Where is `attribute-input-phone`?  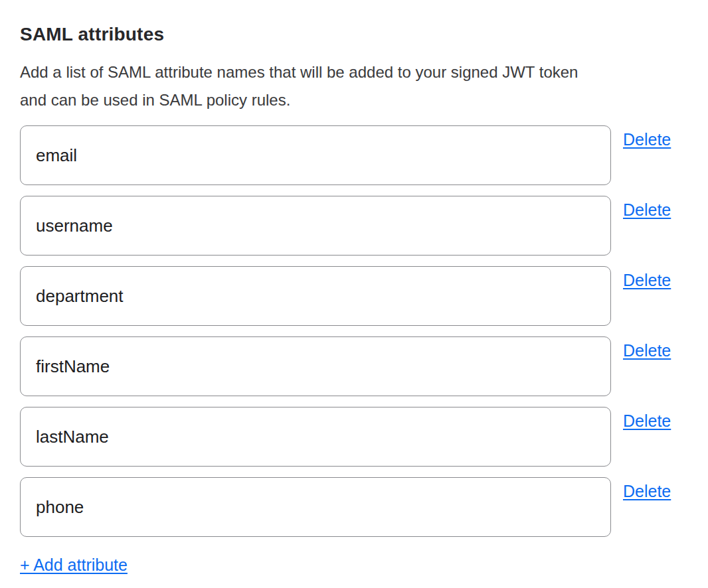 attribute-input-phone is located at coordinates (315, 507).